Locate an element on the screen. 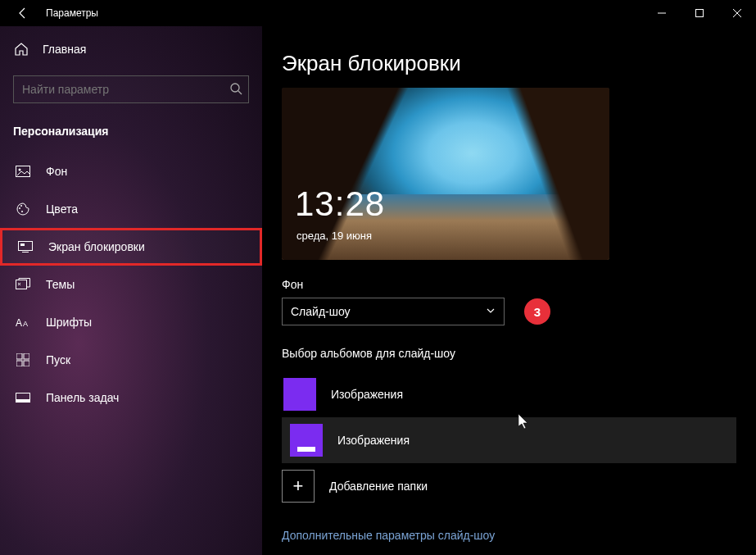  background-label: Фон is located at coordinates (509, 284).